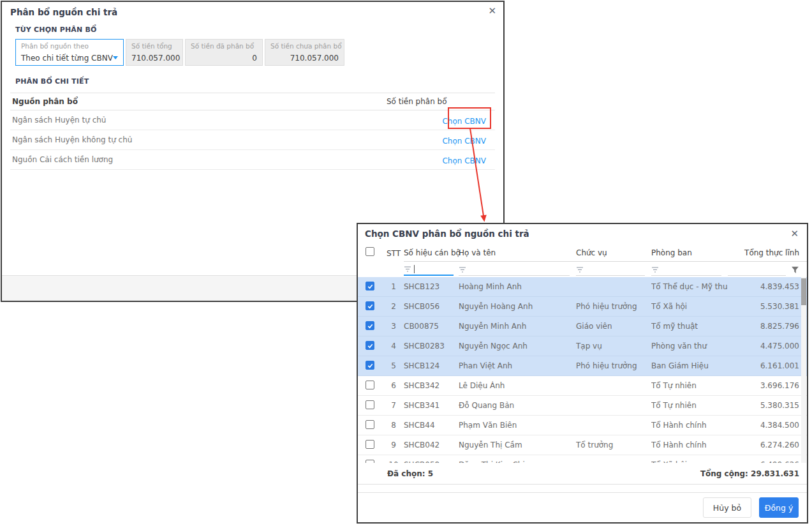 This screenshot has height=528, width=812. What do you see at coordinates (394, 255) in the screenshot?
I see `col-stt-header: STT` at bounding box center [394, 255].